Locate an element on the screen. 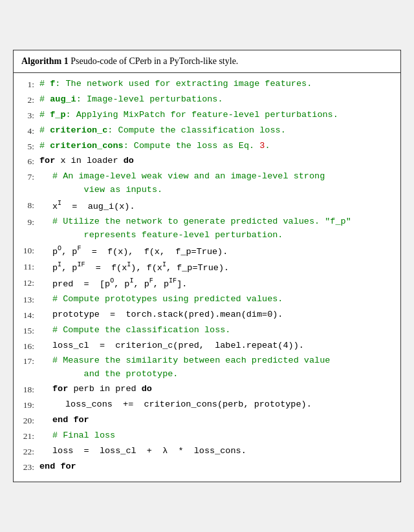 Image resolution: width=414 pixels, height=532 pixels. line-content: # criterion_cons: Compute the loss as Eq… is located at coordinates (216, 146).